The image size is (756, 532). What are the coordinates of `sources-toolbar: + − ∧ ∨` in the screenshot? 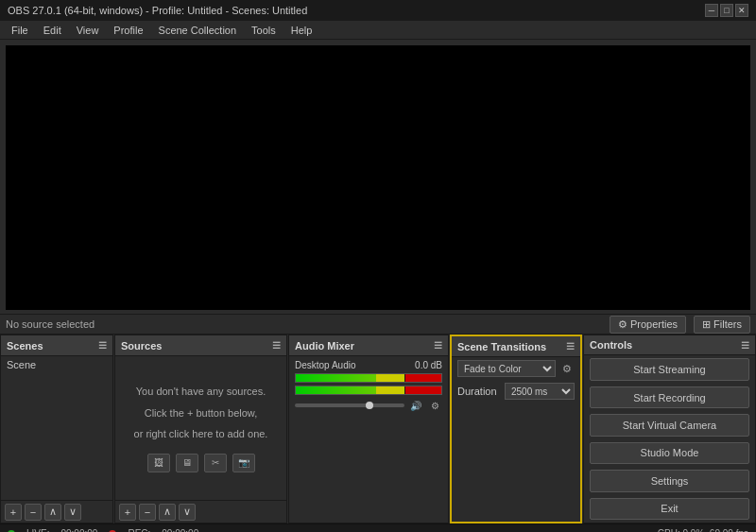 It's located at (200, 511).